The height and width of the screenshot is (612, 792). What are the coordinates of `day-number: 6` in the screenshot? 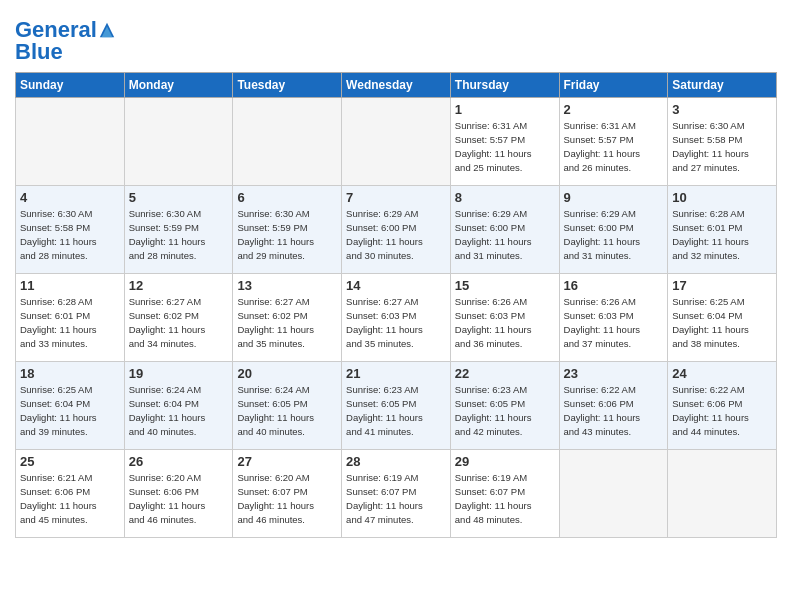 It's located at (287, 198).